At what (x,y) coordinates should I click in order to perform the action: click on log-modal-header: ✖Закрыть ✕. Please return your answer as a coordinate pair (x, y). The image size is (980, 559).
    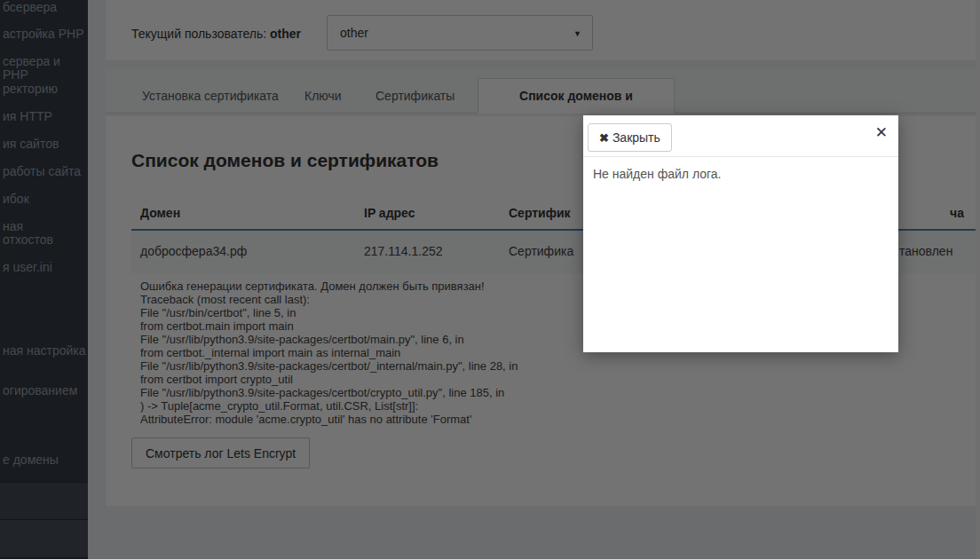
    Looking at the image, I should click on (740, 137).